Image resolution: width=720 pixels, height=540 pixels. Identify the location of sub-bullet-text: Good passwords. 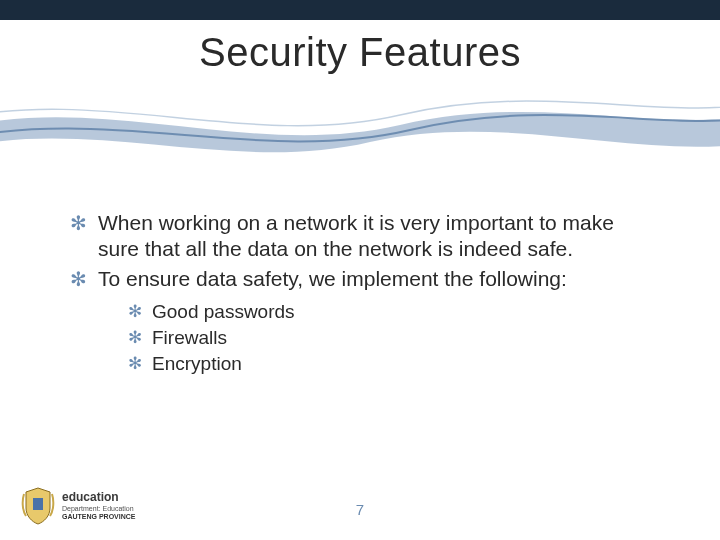
(224, 312).